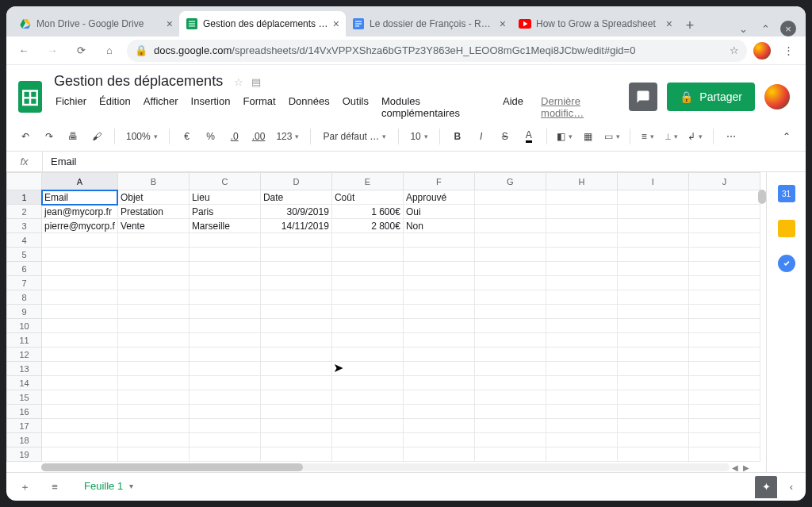 This screenshot has height=507, width=812. I want to click on scrollbar-thumb, so click(172, 467).